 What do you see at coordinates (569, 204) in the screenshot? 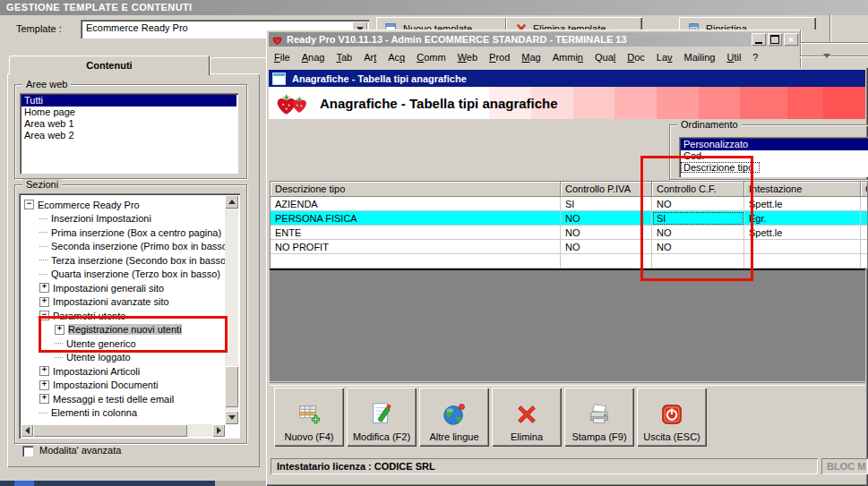
I see `table-row: AZIENDASINOSpett.le` at bounding box center [569, 204].